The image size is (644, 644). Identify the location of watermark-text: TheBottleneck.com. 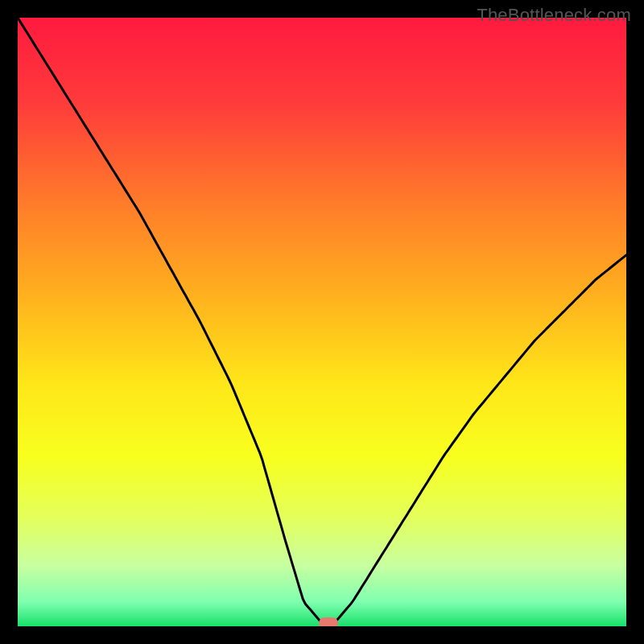
(554, 15).